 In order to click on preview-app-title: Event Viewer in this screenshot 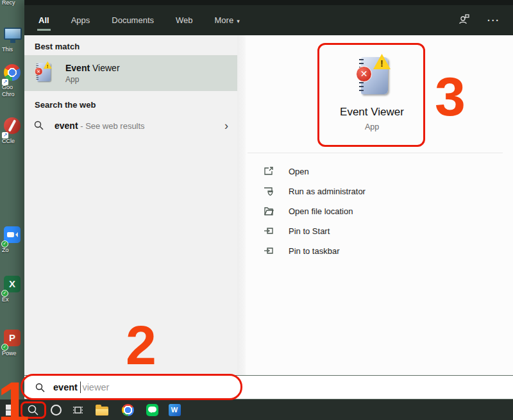, I will do `click(372, 112)`.